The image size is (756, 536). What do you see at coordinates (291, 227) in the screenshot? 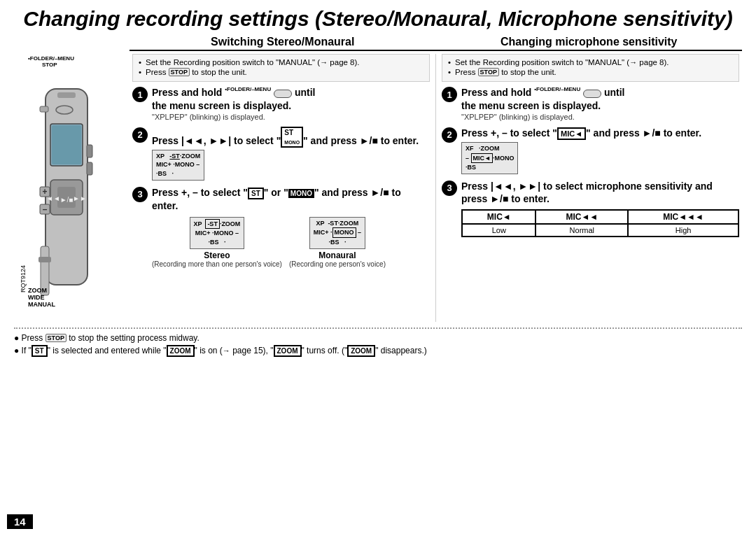
I see `left-step-3-content: Press +, – to select "ST" or "MONO" and …` at bounding box center [291, 227].